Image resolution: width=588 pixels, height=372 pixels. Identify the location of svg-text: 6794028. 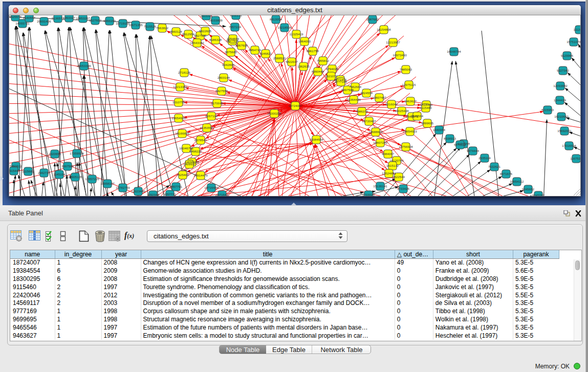
(333, 69).